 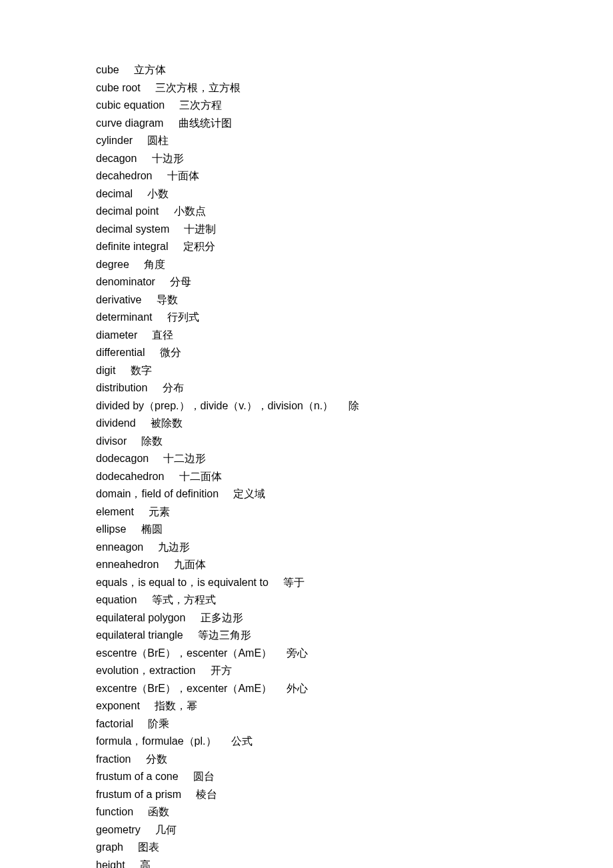 What do you see at coordinates (145, 864) in the screenshot?
I see `definition-text: 高` at bounding box center [145, 864].